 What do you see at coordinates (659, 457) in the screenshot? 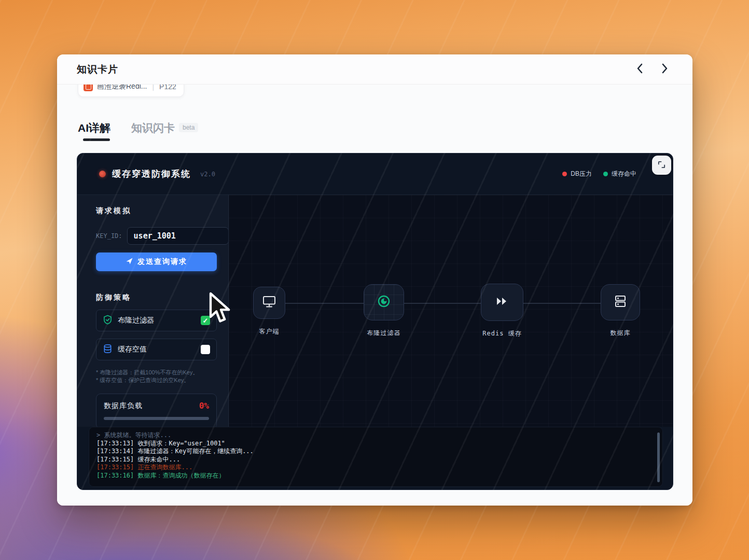
I see `terminal-scrollbar` at bounding box center [659, 457].